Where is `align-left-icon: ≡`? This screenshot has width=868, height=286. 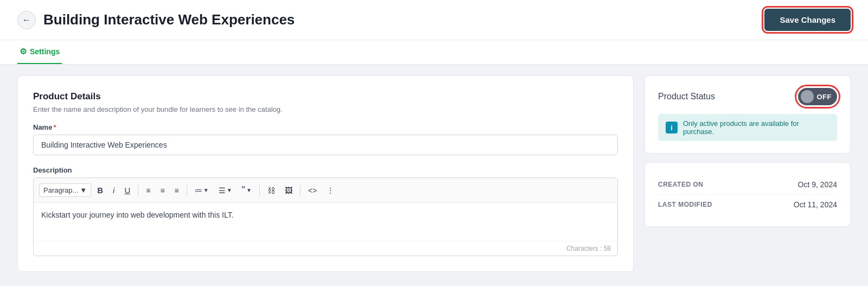 align-left-icon: ≡ is located at coordinates (148, 190).